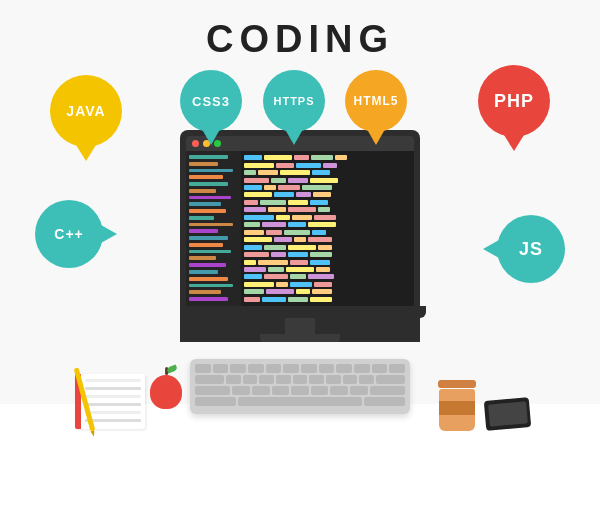  I want to click on bubble-js: JS, so click(531, 249).